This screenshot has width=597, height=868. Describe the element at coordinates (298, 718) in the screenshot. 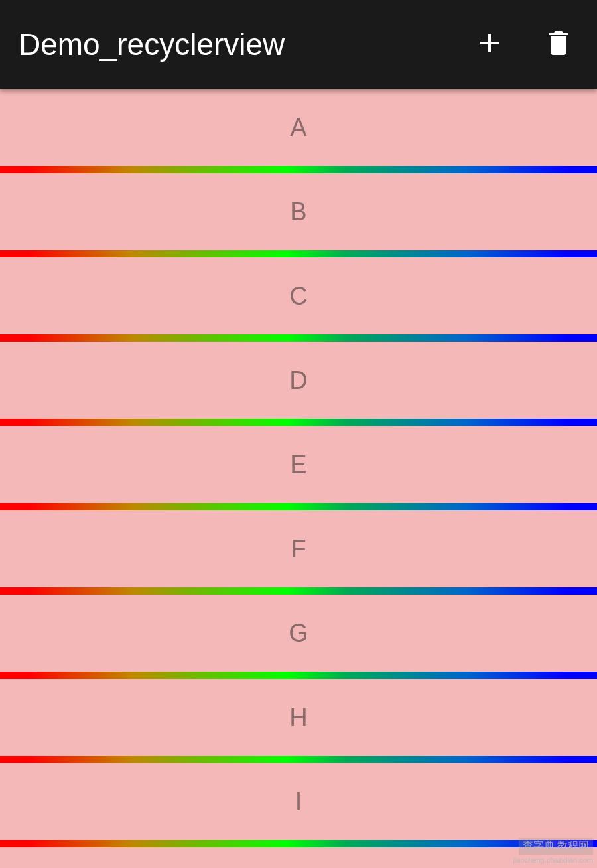

I see `list-item-label: H` at that location.